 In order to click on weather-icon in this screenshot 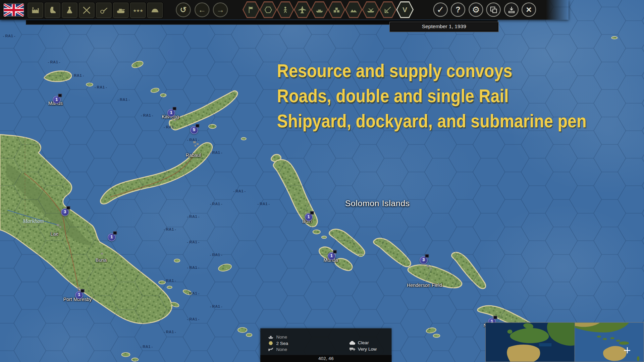, I will do `click(352, 343)`.